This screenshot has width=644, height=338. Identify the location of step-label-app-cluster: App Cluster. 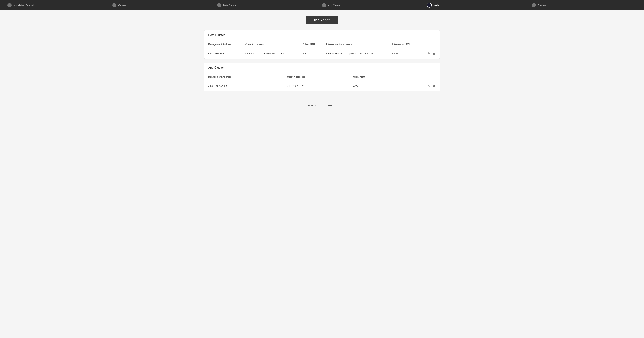
(334, 6).